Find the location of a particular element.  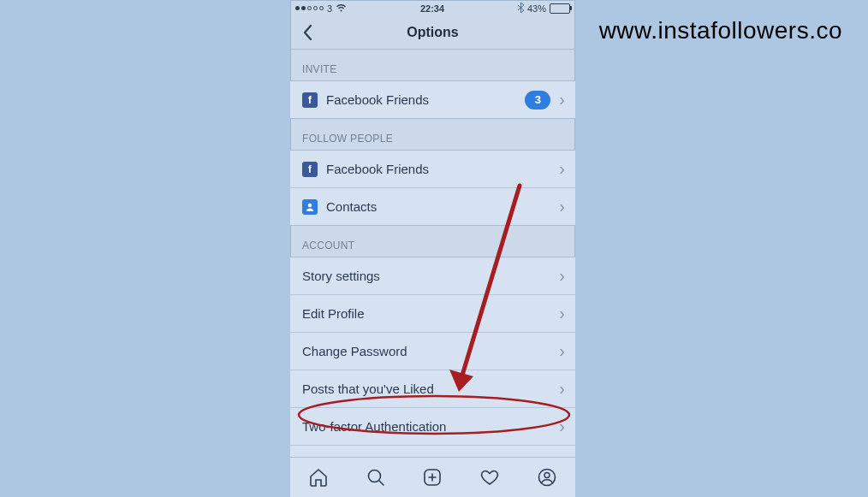

section-header-invite: INVITE is located at coordinates (433, 65).